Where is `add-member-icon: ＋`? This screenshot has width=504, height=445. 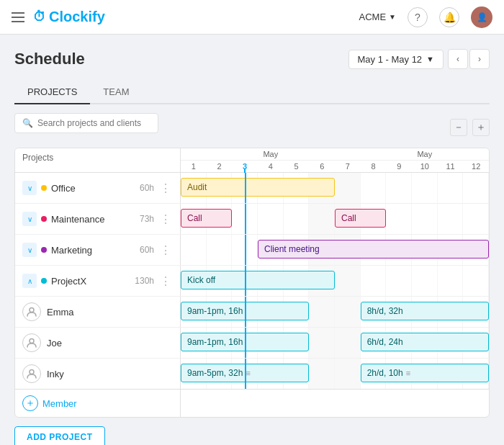
add-member-icon: ＋ is located at coordinates (30, 403).